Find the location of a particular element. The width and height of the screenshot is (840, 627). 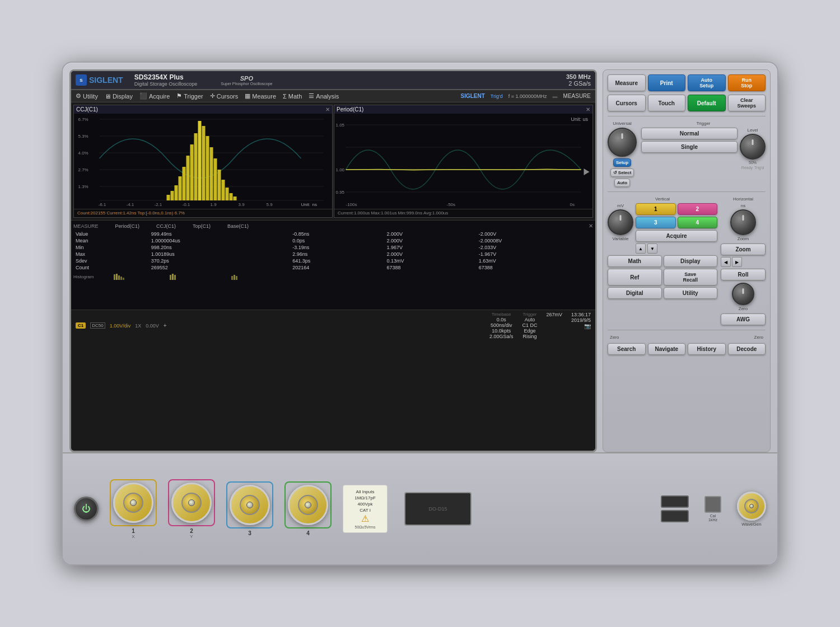

ready-trid-status: Ready Trig'd is located at coordinates (753, 168).